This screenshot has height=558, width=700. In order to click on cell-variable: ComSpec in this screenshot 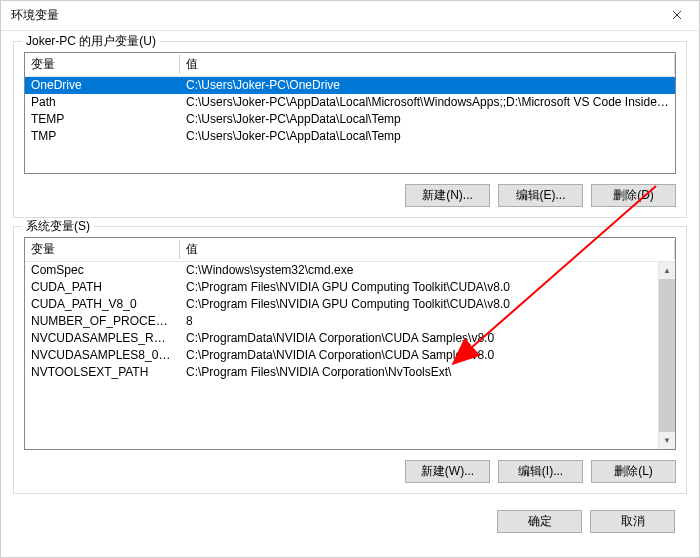, I will do `click(102, 270)`.